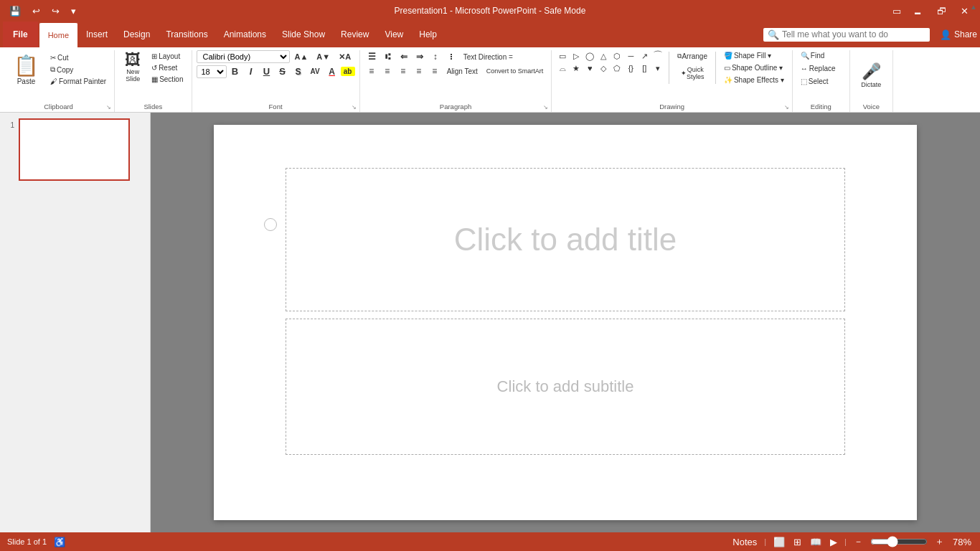 The image size is (980, 551). What do you see at coordinates (754, 67) in the screenshot?
I see `shape-outline-button: ▭ Shape Outline ▾` at bounding box center [754, 67].